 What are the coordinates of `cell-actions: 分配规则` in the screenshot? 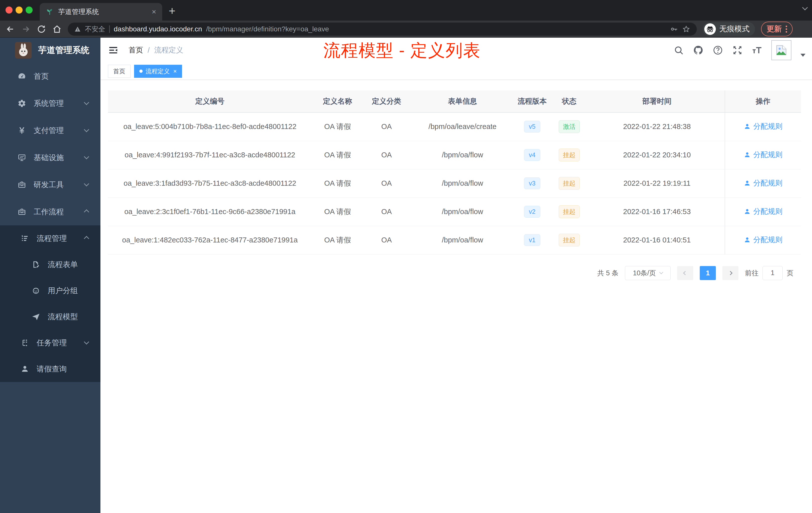 It's located at (763, 183).